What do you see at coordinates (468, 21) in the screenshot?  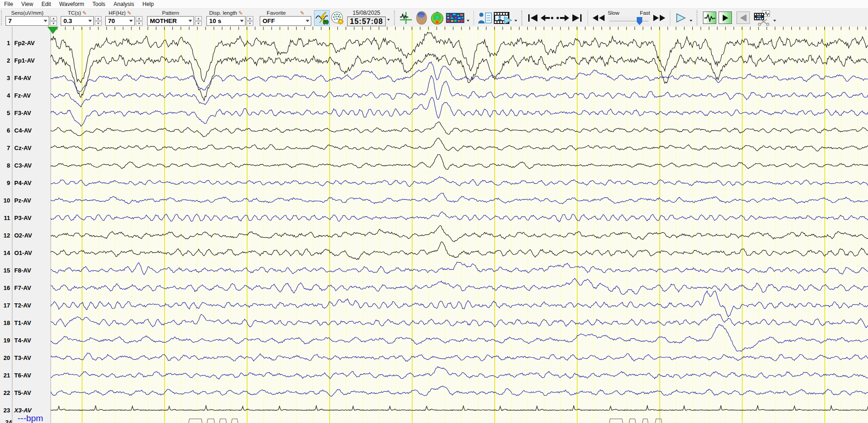 I see `map-tools-dropdown-arrow` at bounding box center [468, 21].